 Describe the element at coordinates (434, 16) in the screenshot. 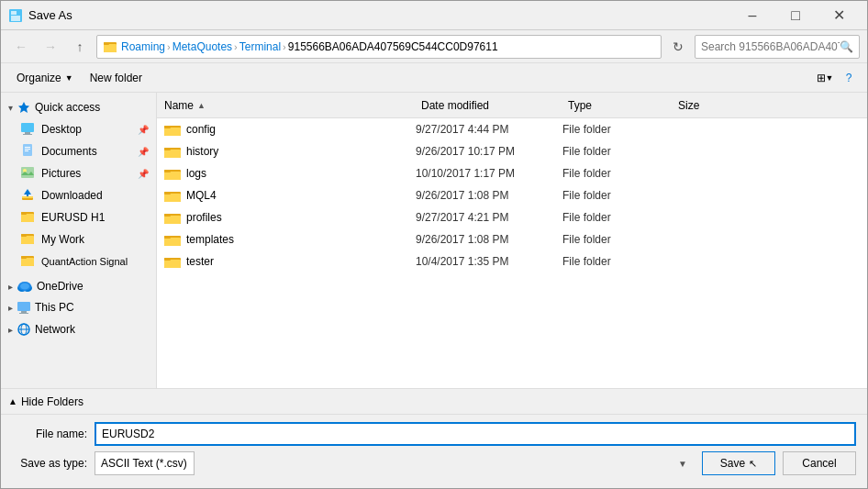

I see `title-bar: Save As – □ ✕` at that location.